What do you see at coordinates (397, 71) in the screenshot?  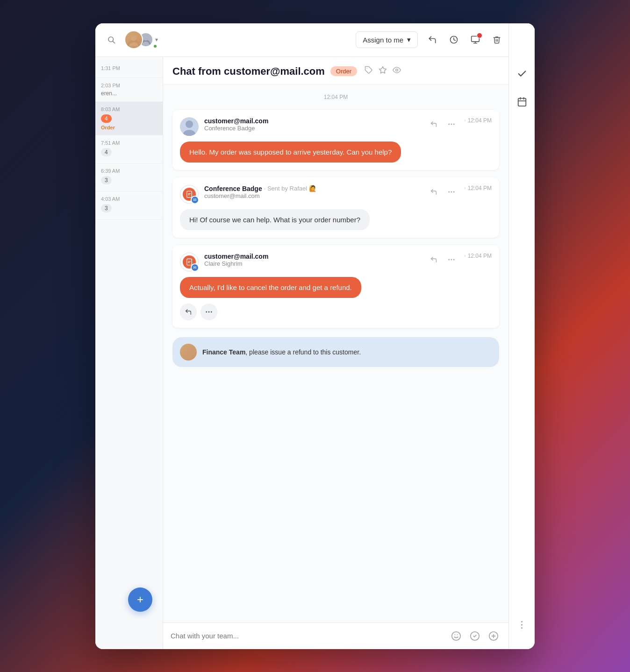 I see `eye-icon` at bounding box center [397, 71].